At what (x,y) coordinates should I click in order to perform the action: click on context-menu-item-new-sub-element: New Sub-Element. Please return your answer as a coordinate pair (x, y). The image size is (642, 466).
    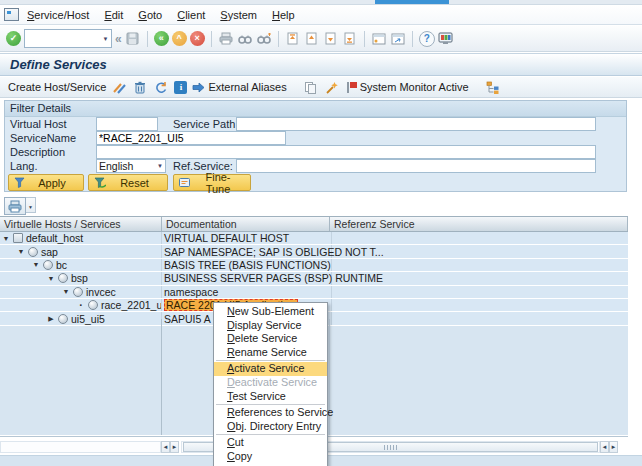
    Looking at the image, I should click on (270, 312).